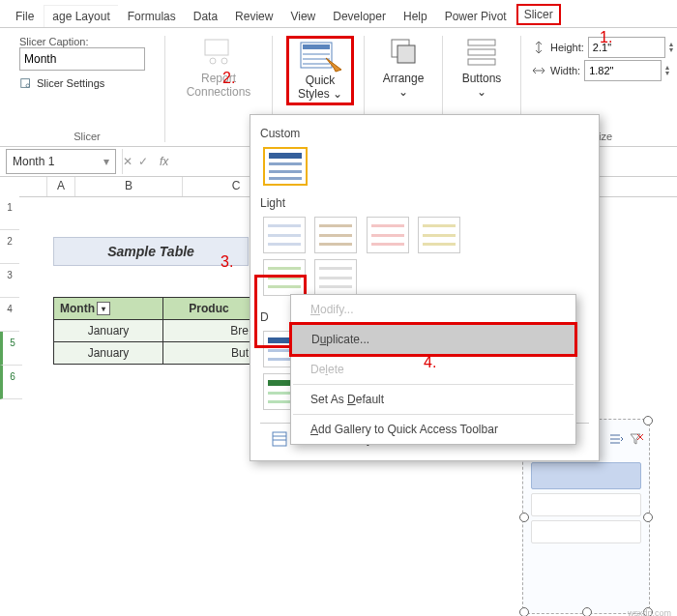 This screenshot has height=616, width=677. What do you see at coordinates (155, 331) in the screenshot?
I see `table-row: JanuaryBre` at bounding box center [155, 331].